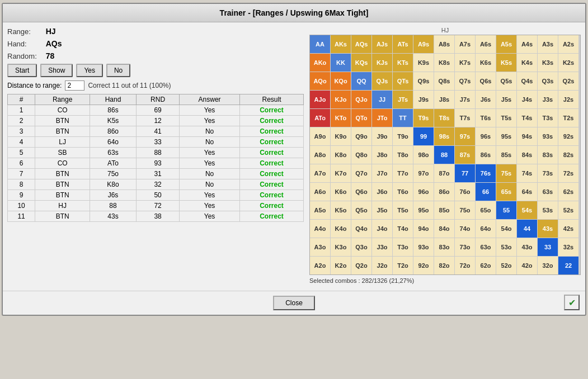  Describe the element at coordinates (294, 303) in the screenshot. I see `close-button: Close` at that location.